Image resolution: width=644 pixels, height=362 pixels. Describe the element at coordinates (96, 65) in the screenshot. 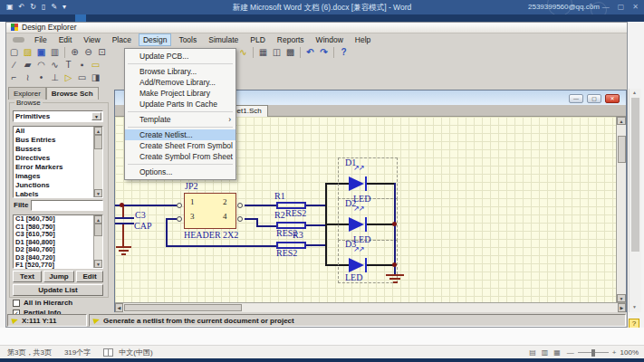

I see `round-rect-icon: ▭` at that location.